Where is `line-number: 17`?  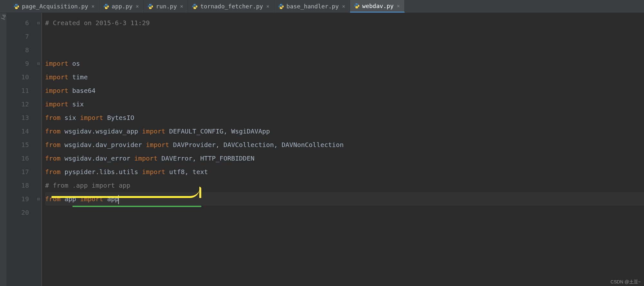 line-number: 17 is located at coordinates (18, 172).